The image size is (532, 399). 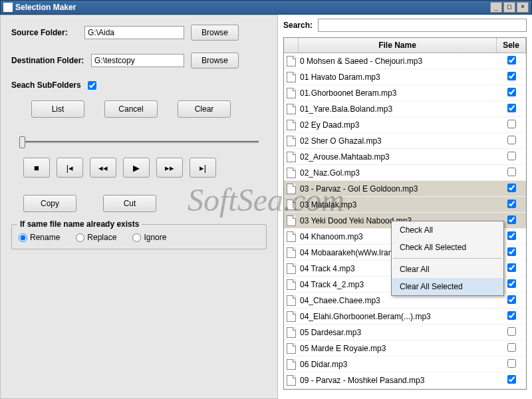 I want to click on context-menu: Check All Check All Selected Clear All C…, so click(x=448, y=258).